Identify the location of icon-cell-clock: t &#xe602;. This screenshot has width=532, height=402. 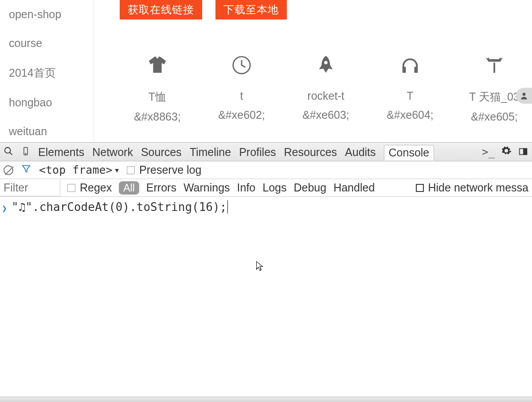
(242, 88).